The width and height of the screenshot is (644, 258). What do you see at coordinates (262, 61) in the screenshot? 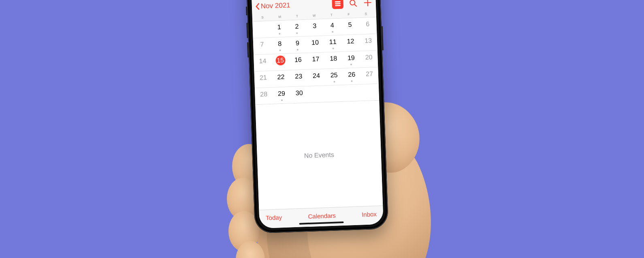
I see `day-number: 14` at bounding box center [262, 61].